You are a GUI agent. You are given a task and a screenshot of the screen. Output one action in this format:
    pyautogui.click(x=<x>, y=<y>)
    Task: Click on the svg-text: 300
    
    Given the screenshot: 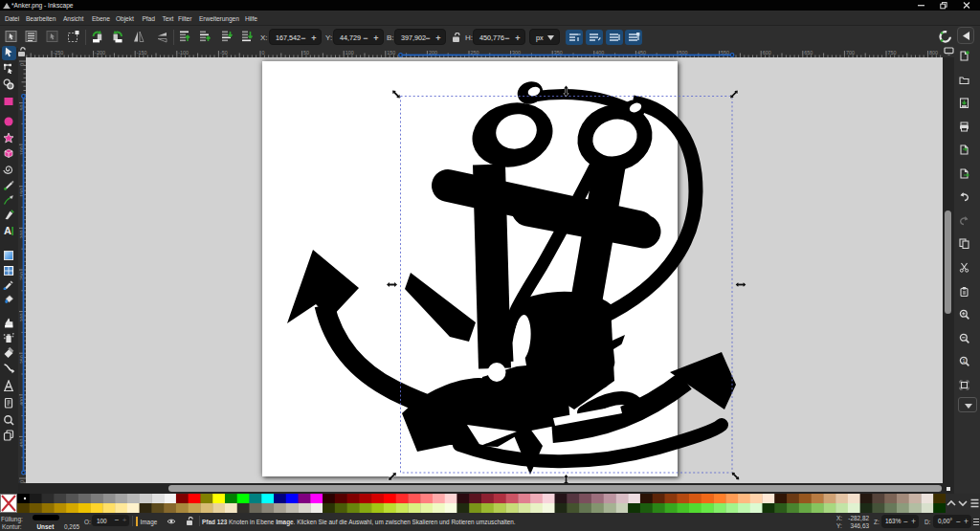 What is the action you would take?
    pyautogui.click(x=517, y=53)
    